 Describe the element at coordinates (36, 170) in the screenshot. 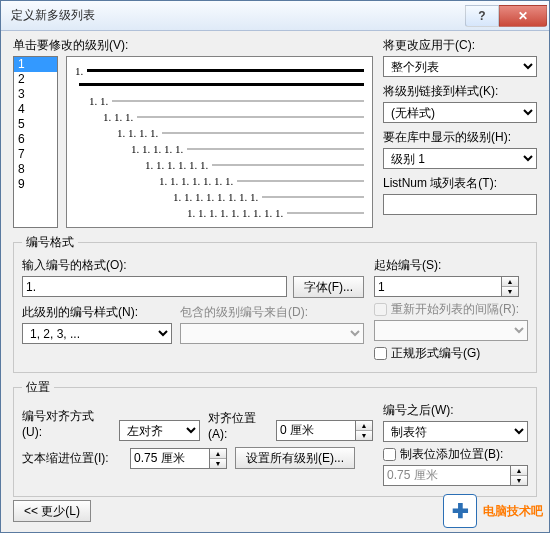

I see `level-item: 8` at that location.